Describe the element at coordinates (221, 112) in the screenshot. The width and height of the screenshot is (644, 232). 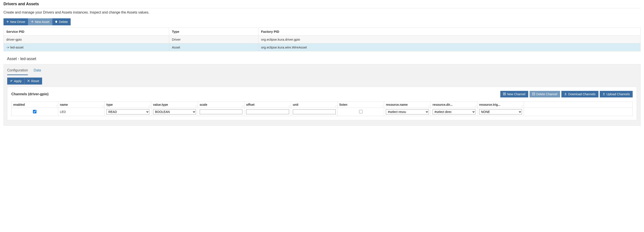
I see `scale-input` at that location.